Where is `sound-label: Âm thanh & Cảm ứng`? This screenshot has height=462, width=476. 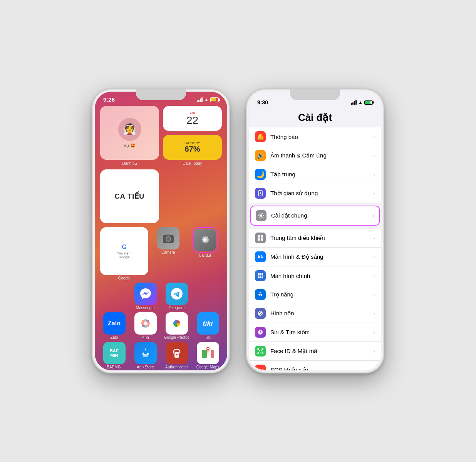
sound-label: Âm thanh & Cảm ứng is located at coordinates (322, 156).